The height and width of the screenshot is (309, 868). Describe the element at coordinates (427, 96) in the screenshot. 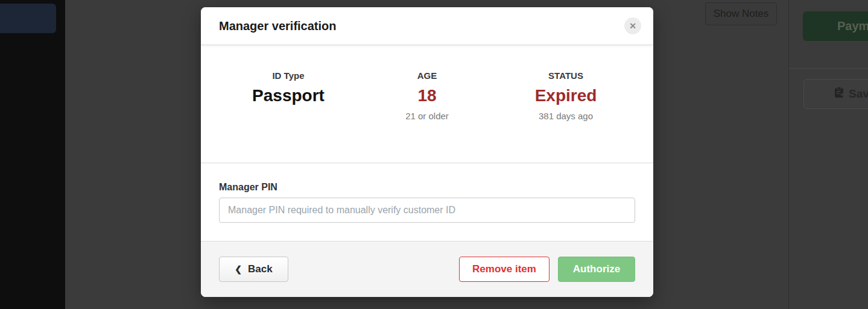

I see `age-value: 18` at that location.